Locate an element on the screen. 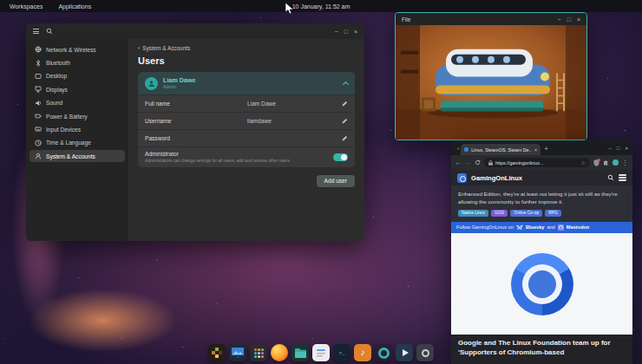  chevron-up-icon is located at coordinates (345, 83).